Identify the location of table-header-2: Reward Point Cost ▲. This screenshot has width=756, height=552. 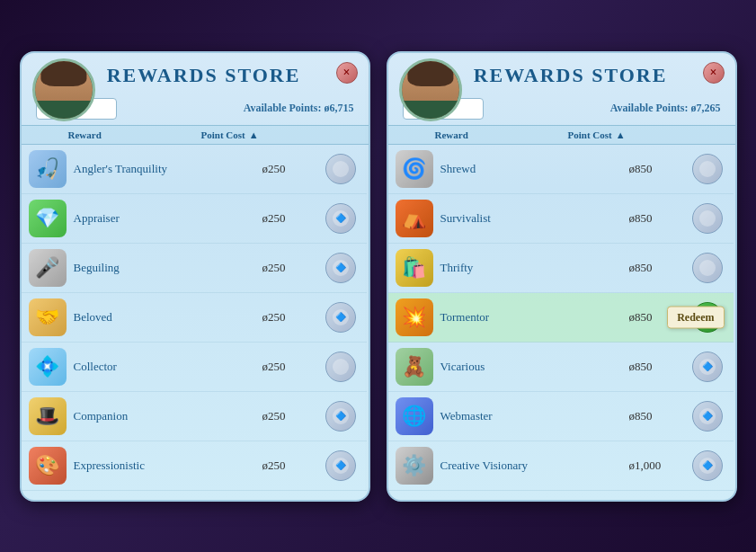
(562, 135).